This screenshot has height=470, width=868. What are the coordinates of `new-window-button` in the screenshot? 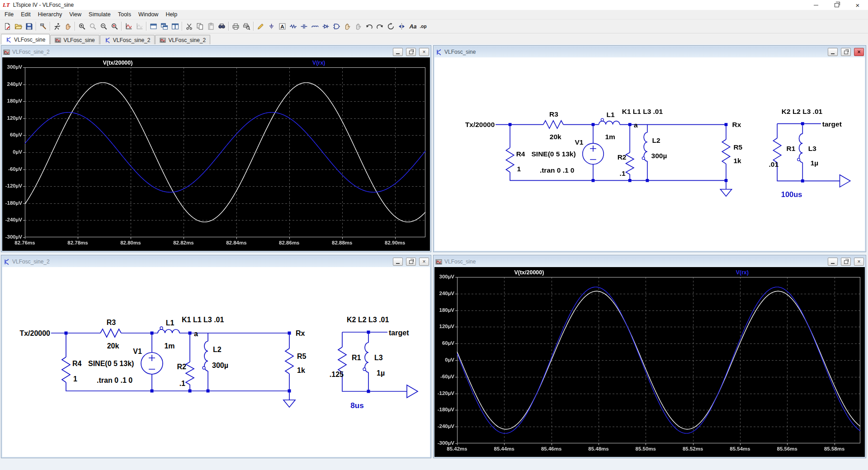 It's located at (153, 26).